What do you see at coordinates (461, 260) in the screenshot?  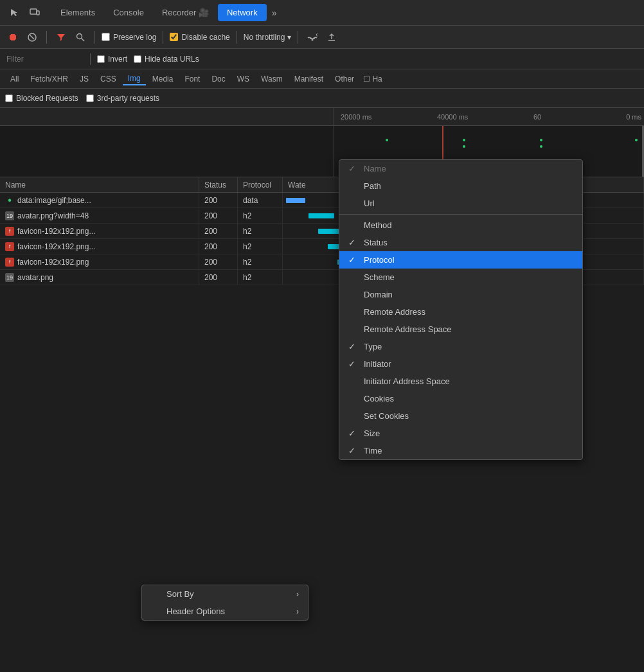 I see `menu-item-protocol: ✓ Protocol` at bounding box center [461, 260].